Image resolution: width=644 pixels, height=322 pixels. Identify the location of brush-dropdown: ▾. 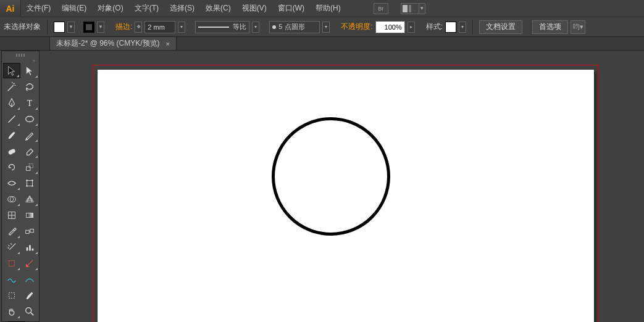
(326, 27).